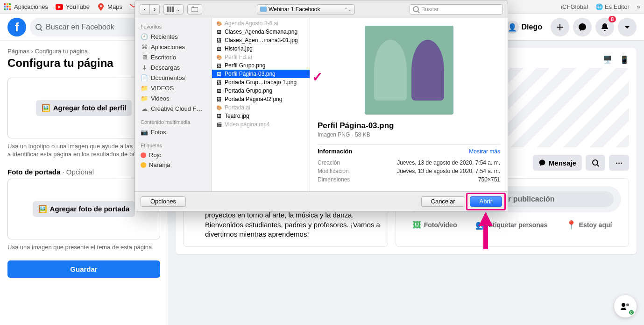 The height and width of the screenshot is (325, 644). I want to click on info-value: Jueves, 13 de agosto de 2020, 7:54 a. m., so click(448, 171).